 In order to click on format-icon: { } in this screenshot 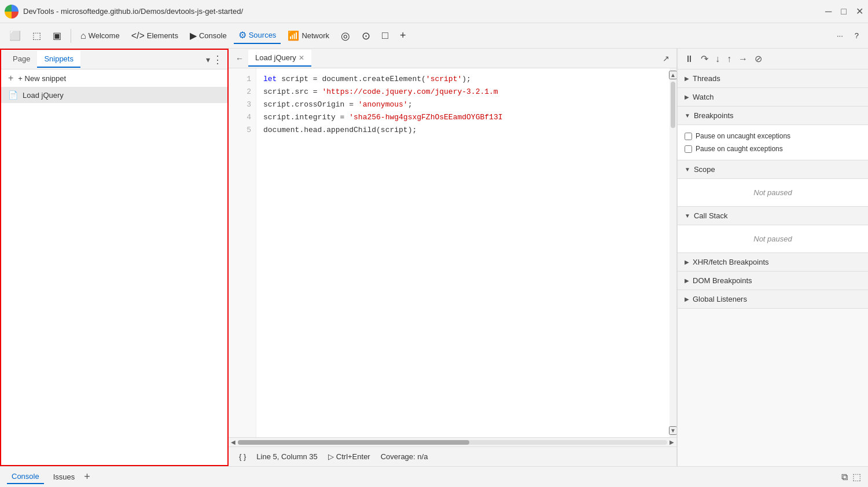, I will do `click(242, 456)`.